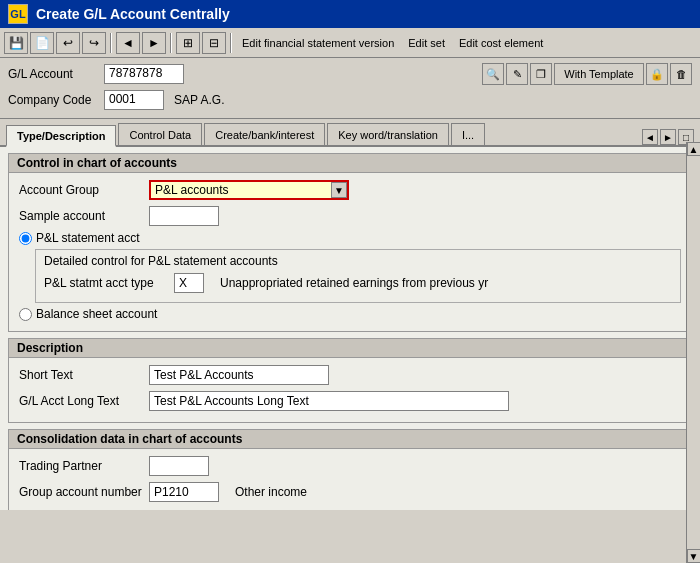  I want to click on gl-account-label: G/L Account, so click(53, 74).